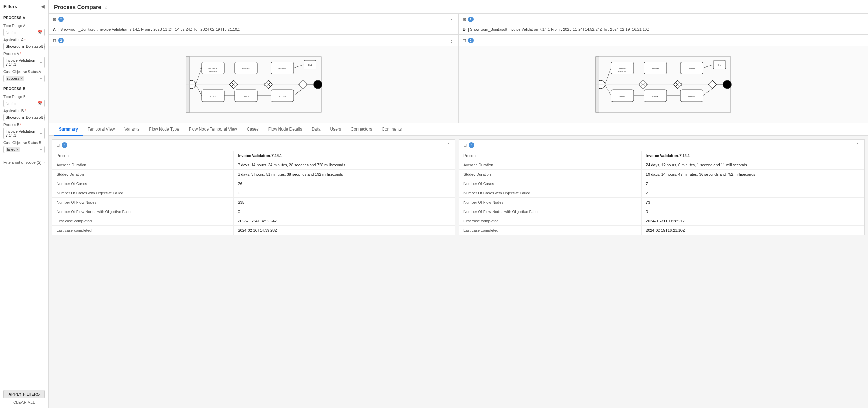 This screenshot has height=408, width=868. What do you see at coordinates (61, 41) in the screenshot?
I see `diagram-badge-a: 2` at bounding box center [61, 41].